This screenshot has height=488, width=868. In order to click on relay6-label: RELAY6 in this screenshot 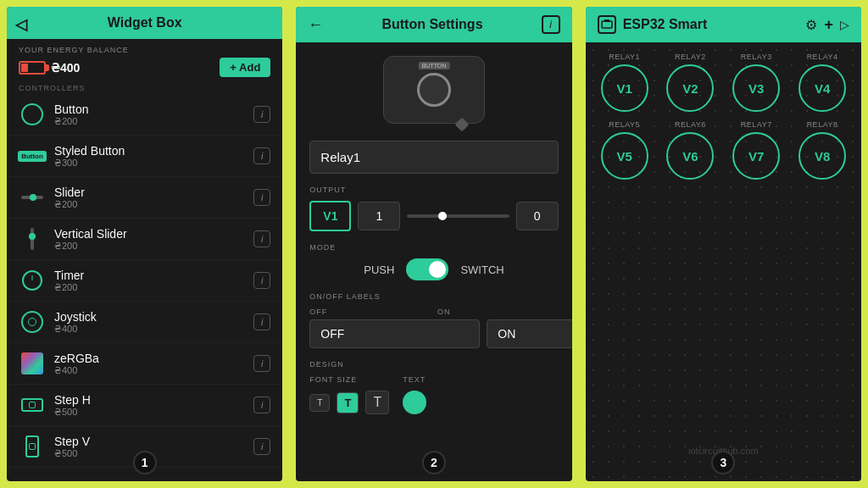, I will do `click(690, 125)`.